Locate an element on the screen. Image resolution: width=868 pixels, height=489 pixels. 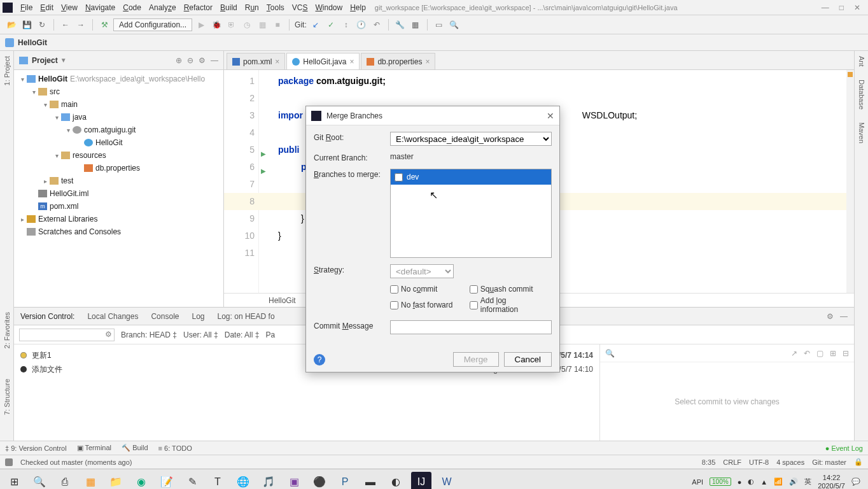
tree-resources: resources is located at coordinates (89, 155).